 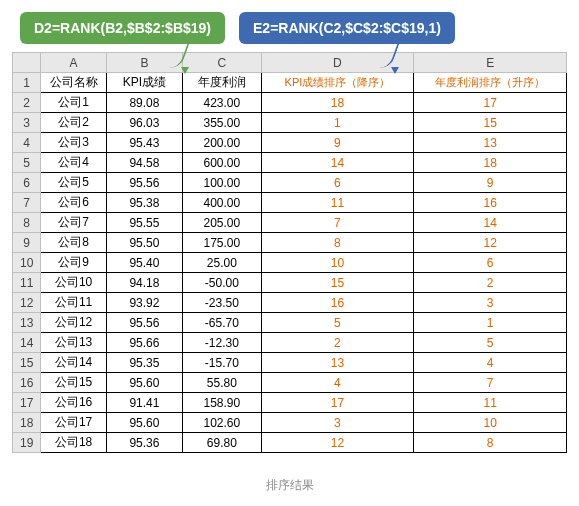 I want to click on cell-kpi-rank: 13, so click(x=338, y=363).